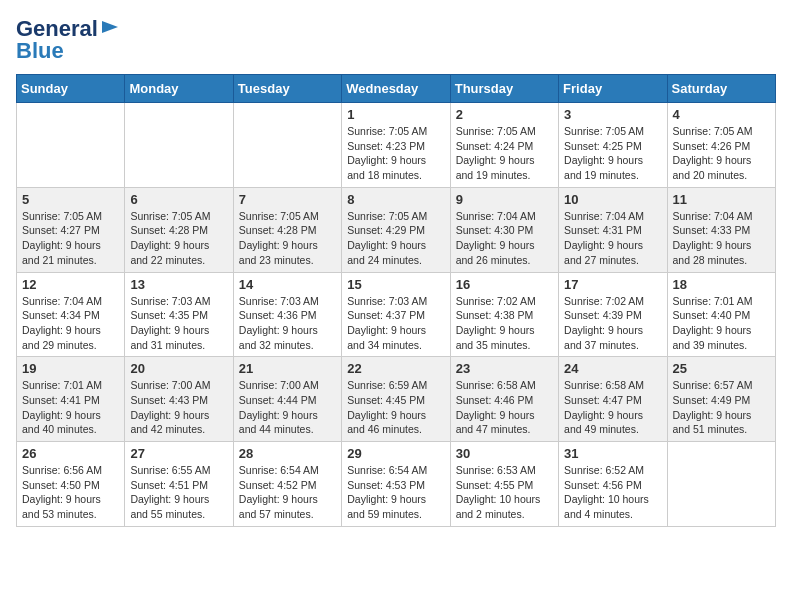 This screenshot has width=792, height=612. Describe the element at coordinates (721, 230) in the screenshot. I see `calendar-cell: 11 Sunrise: 7:04 AMSunset: 4:33 PMDaylig…` at that location.